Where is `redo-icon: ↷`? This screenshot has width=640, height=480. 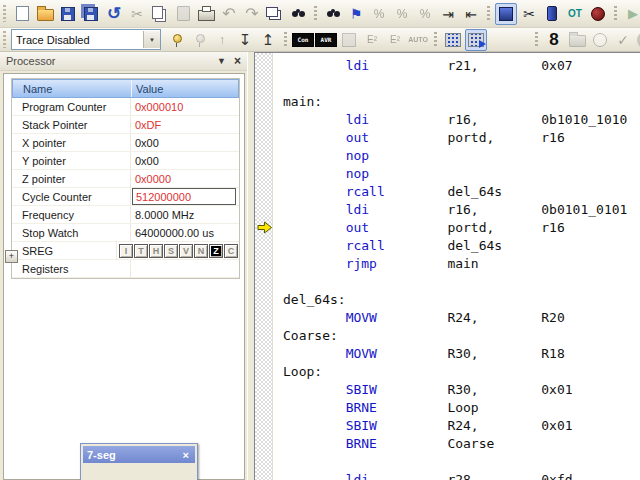
redo-icon: ↷ is located at coordinates (252, 14).